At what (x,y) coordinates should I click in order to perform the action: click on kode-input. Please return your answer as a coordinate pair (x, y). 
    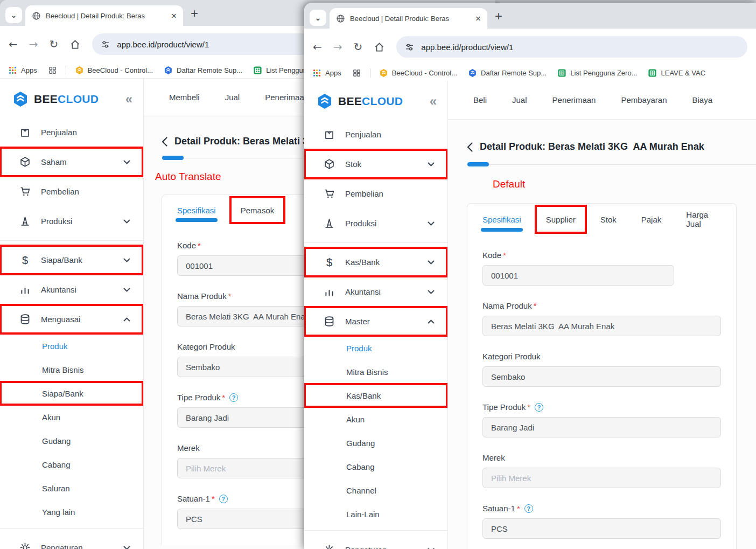
    Looking at the image, I should click on (578, 275).